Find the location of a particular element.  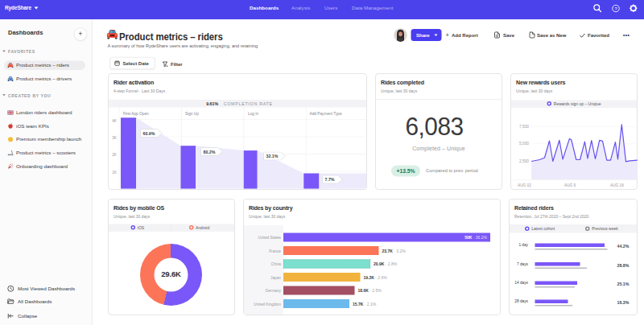

svg-text: 32.1% is located at coordinates (272, 156).